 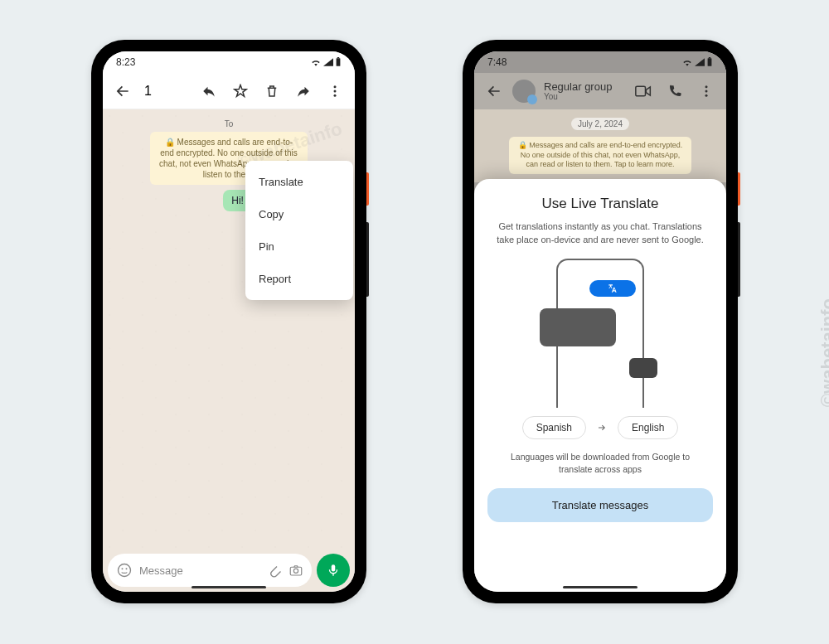 What do you see at coordinates (600, 462) in the screenshot?
I see `sheet-note: Languages will be downloaded from Google…` at bounding box center [600, 462].